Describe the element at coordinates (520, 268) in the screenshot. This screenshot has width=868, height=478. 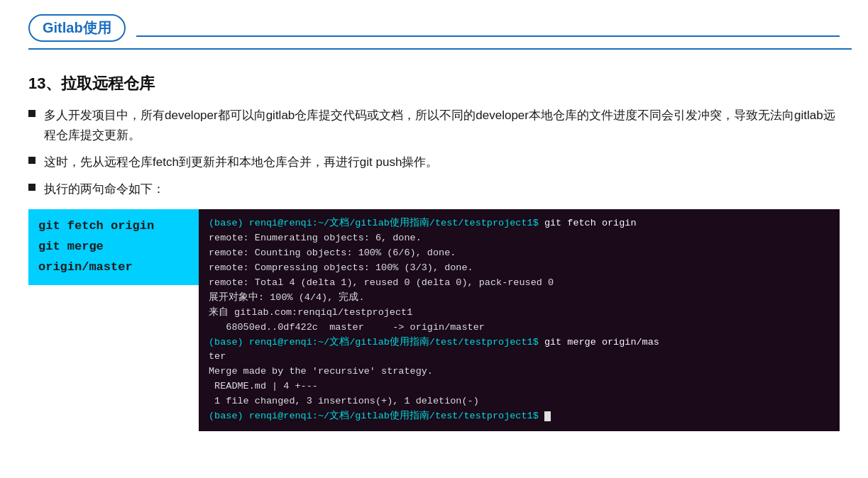
I see `terminal-line: remote: Compressing objects: 100% (3/3),…` at that location.